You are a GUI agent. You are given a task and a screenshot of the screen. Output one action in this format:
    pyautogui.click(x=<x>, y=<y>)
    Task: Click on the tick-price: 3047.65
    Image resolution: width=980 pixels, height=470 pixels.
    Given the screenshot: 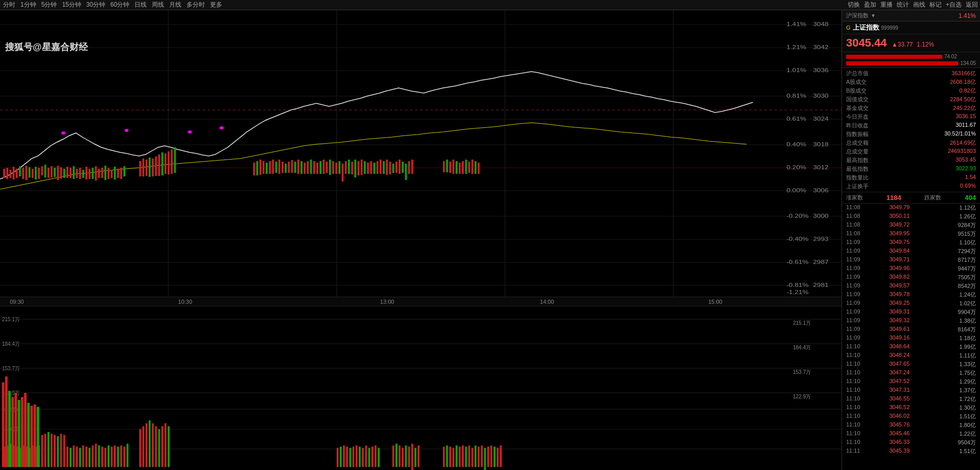 What is the action you would take?
    pyautogui.click(x=903, y=364)
    